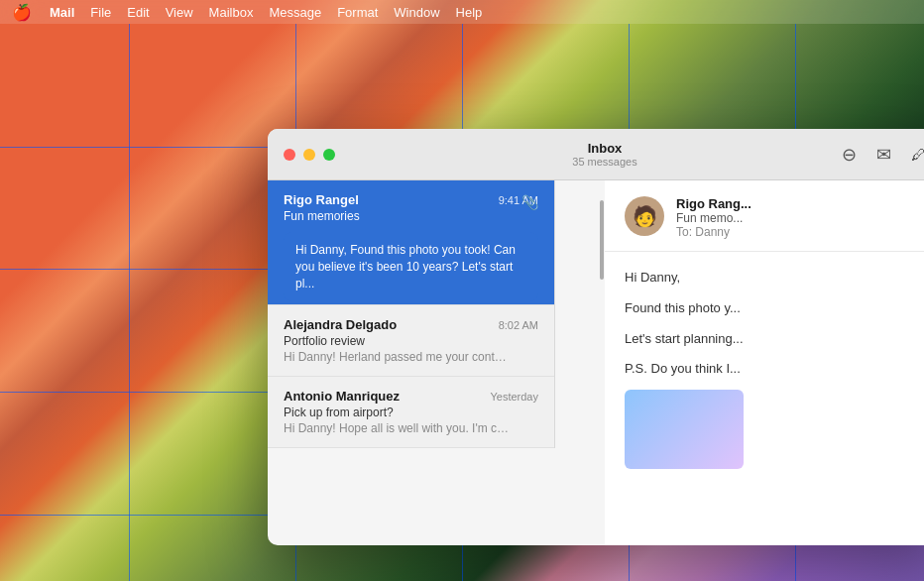  Describe the element at coordinates (340, 325) in the screenshot. I see `email-sender-alejandra: Alejandra Delgado` at that location.